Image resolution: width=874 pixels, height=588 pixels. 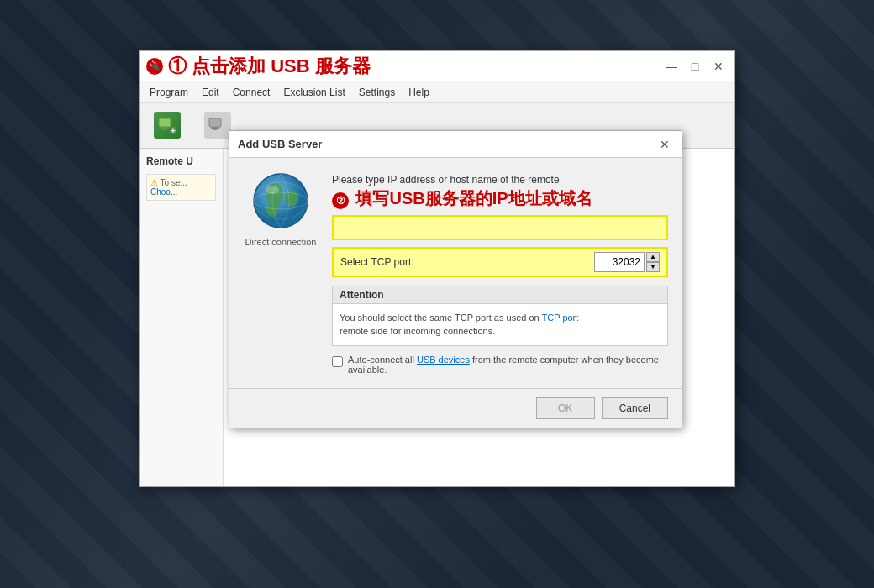 What do you see at coordinates (508, 365) in the screenshot?
I see `autoconnect-label: Auto-connect all USB devices from the re…` at bounding box center [508, 365].